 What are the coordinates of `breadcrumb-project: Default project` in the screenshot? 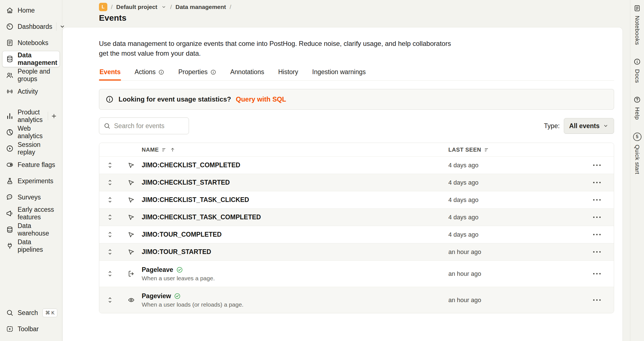 It's located at (137, 7).